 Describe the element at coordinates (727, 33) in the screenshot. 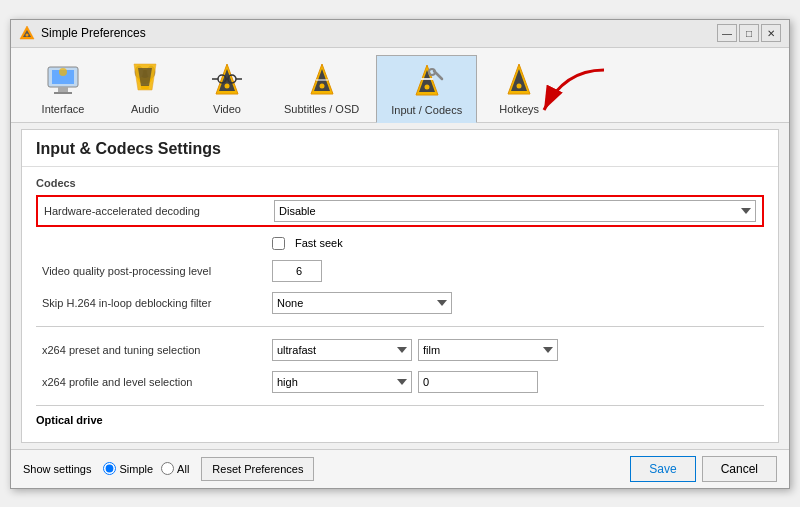

I see `minimize-button: —` at that location.